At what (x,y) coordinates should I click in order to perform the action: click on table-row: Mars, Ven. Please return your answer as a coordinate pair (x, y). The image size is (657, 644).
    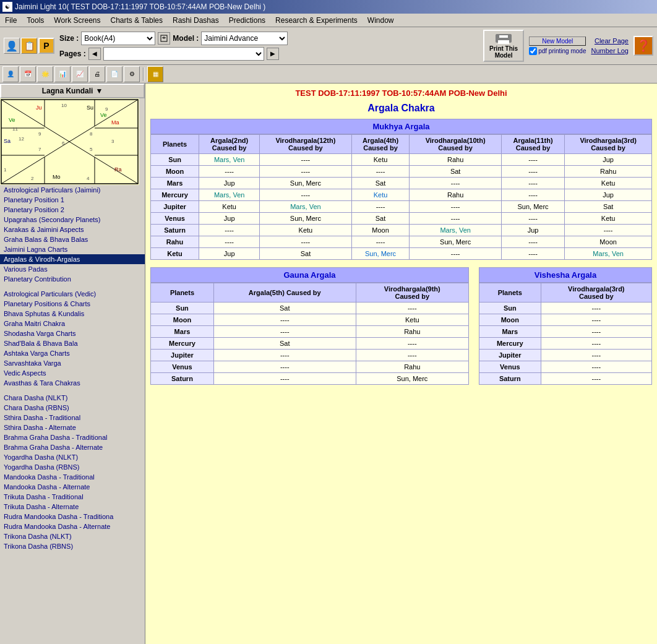
    Looking at the image, I should click on (230, 160).